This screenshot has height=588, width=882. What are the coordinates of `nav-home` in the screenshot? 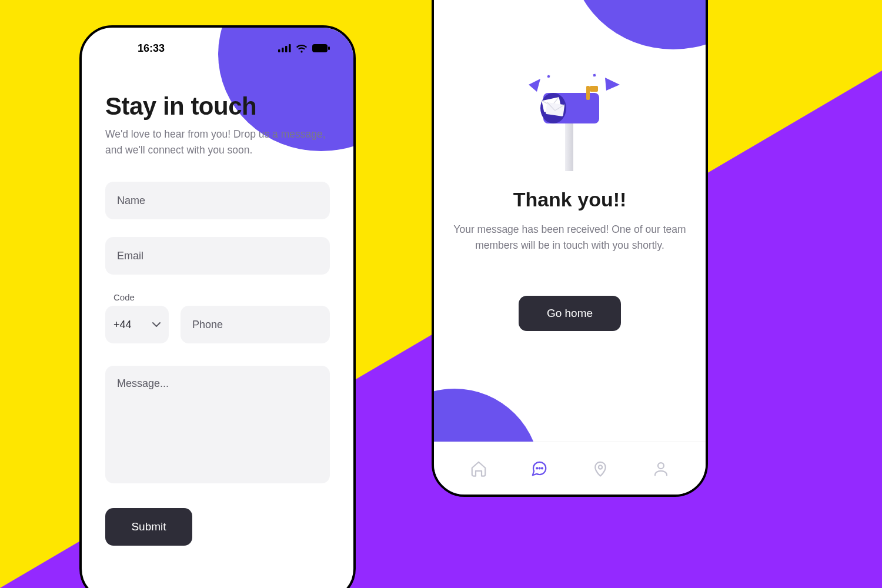 It's located at (479, 469).